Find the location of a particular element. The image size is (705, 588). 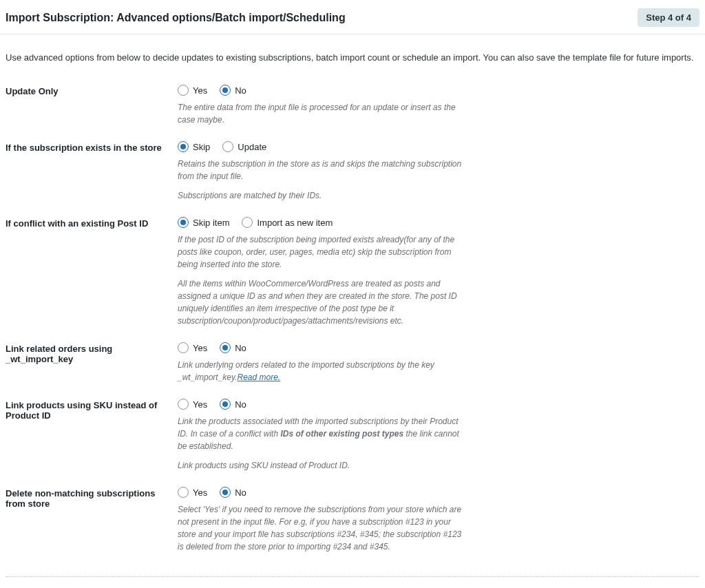

help-text: If the post ID of the subscription being… is located at coordinates (322, 252).